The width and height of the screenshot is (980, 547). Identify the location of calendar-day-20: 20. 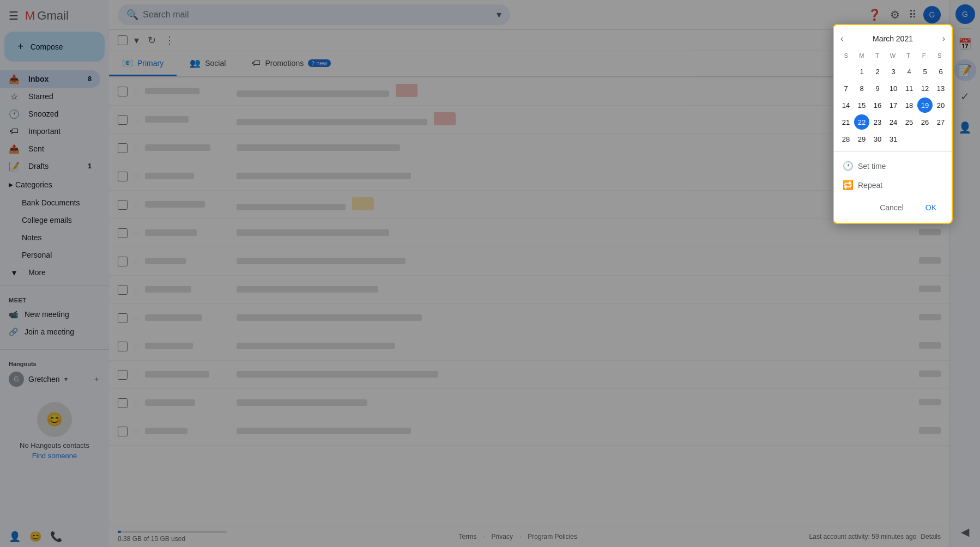
(941, 105).